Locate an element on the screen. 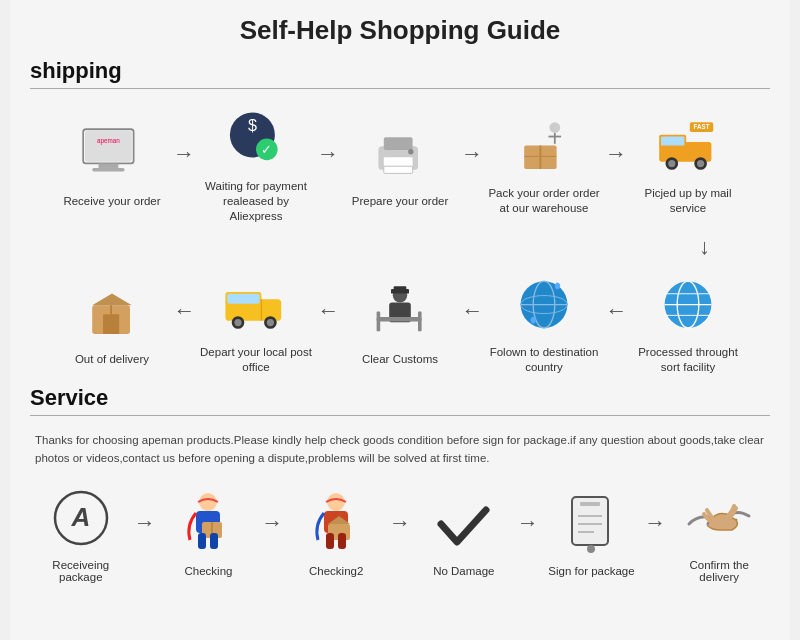  arrow-1: → is located at coordinates (184, 154).